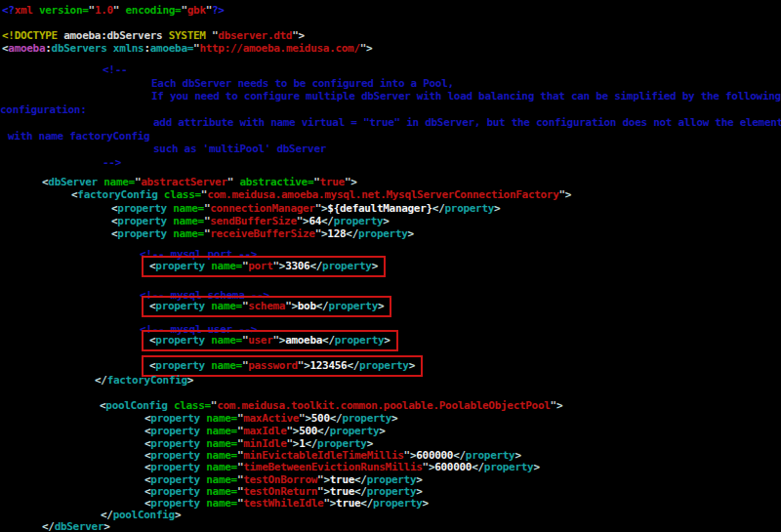  What do you see at coordinates (43, 109) in the screenshot?
I see `code-line: configuration:` at bounding box center [43, 109].